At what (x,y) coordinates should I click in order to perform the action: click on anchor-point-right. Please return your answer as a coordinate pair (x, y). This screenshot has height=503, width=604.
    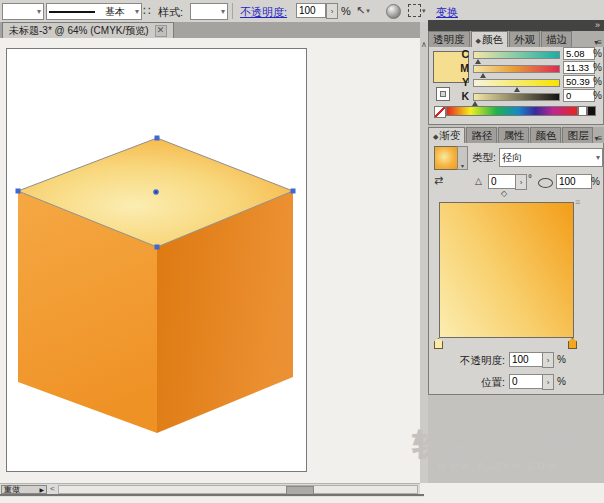
    Looking at the image, I should click on (294, 192).